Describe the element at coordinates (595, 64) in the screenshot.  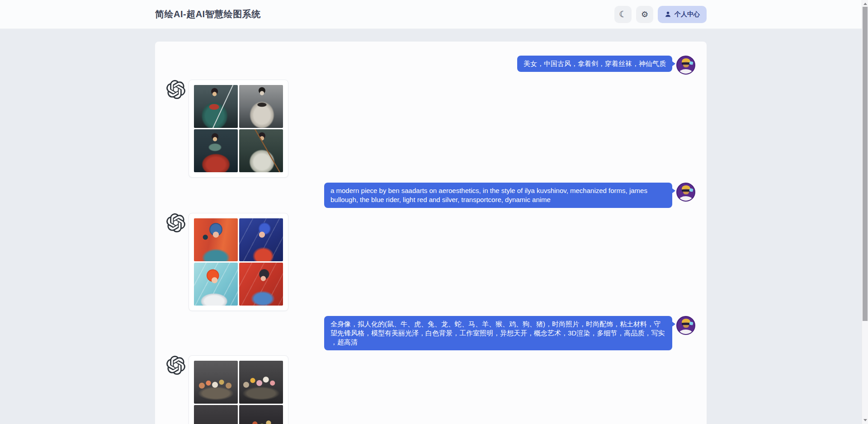
I see `user-message-bubble: 美女，中国古风，拿着剑，穿着丝袜，神仙气质` at that location.